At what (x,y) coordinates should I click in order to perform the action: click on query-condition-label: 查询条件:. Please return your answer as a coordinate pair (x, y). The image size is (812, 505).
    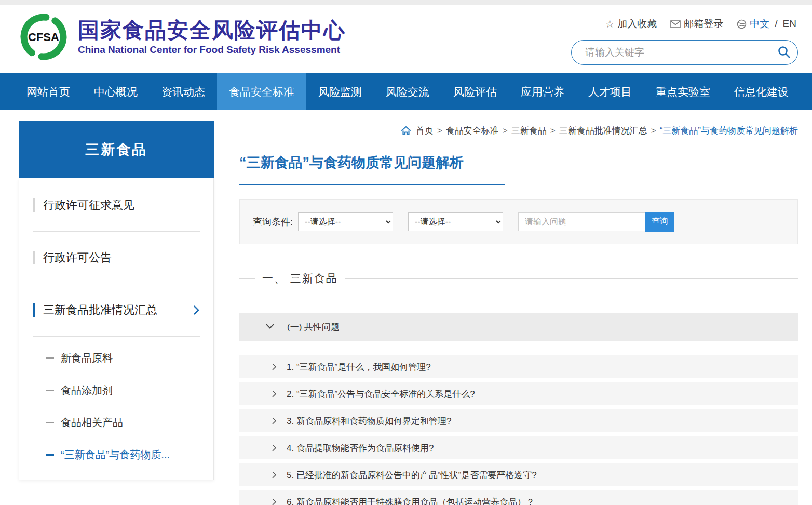
    Looking at the image, I should click on (273, 222).